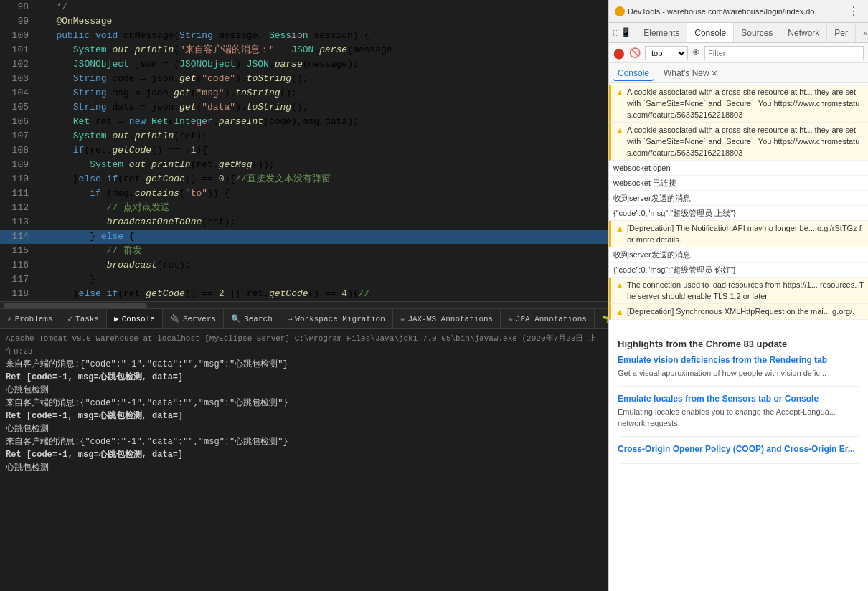 The height and width of the screenshot is (591, 868). Describe the element at coordinates (18, 79) in the screenshot. I see `line-number: 103` at that location.